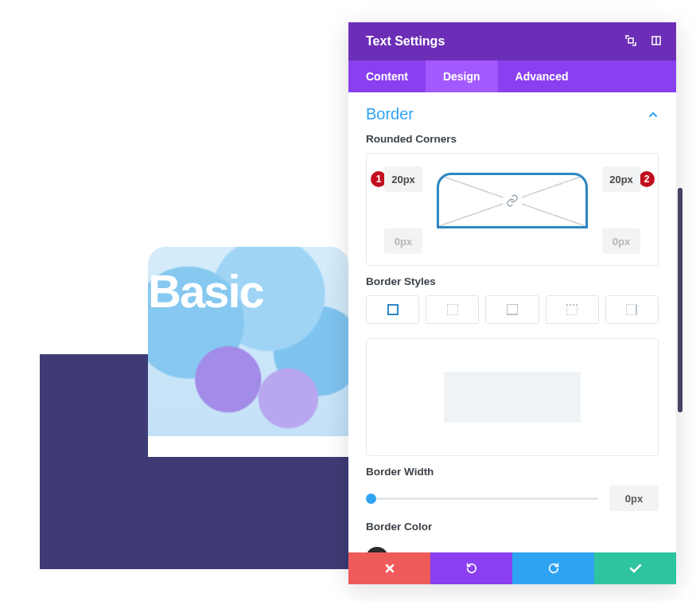 This screenshot has height=601, width=700. I want to click on preview-card: Basic, so click(248, 352).